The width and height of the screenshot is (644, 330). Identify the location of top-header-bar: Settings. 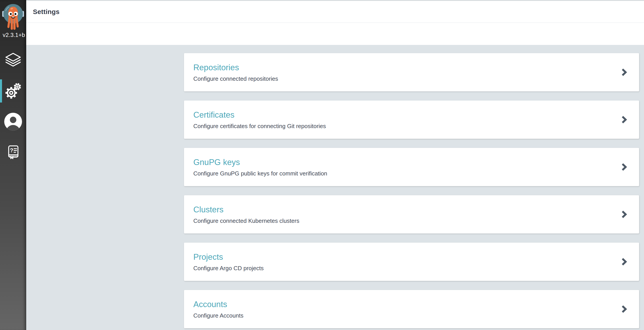
(335, 12).